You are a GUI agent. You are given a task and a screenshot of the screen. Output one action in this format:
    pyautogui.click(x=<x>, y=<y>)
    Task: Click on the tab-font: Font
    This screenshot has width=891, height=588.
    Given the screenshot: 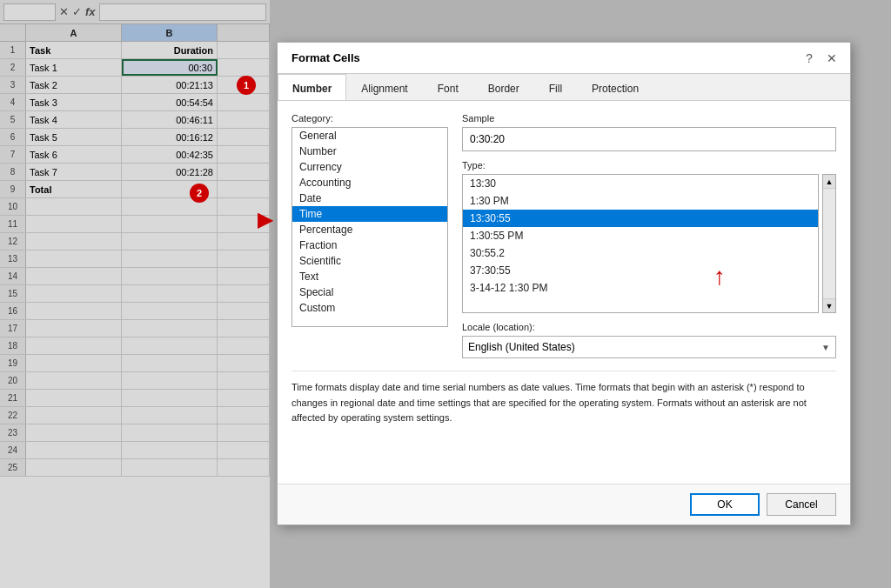 What is the action you would take?
    pyautogui.click(x=448, y=89)
    